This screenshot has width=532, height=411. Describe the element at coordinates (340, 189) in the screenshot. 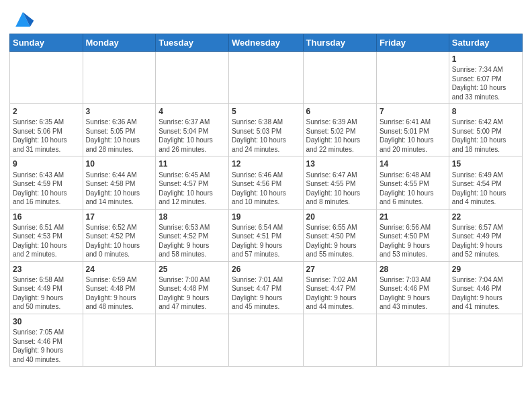

I see `day-info: Sunrise: 6:47 AM Sunset: 4:55 PM Dayligh…` at that location.